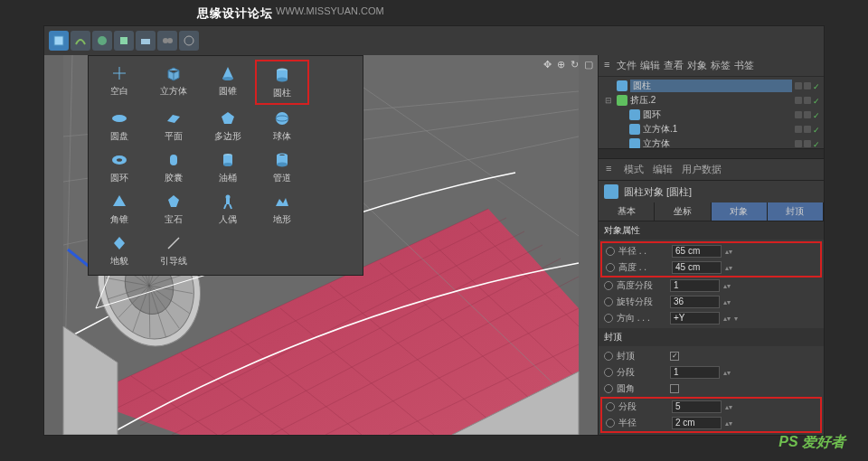  Describe the element at coordinates (711, 112) in the screenshot. I see `object-tree: 圆柱✓⊟挤压.2✓圆环✓立方体.1✓立方体✓⊟挤压.1✓矩形.1✓` at that location.